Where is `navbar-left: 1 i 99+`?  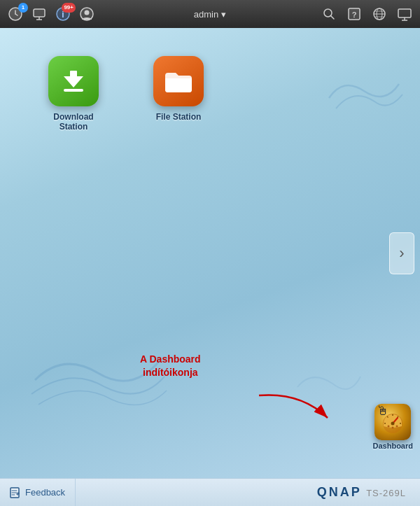 navbar-left: 1 i 99+ is located at coordinates (98, 14).